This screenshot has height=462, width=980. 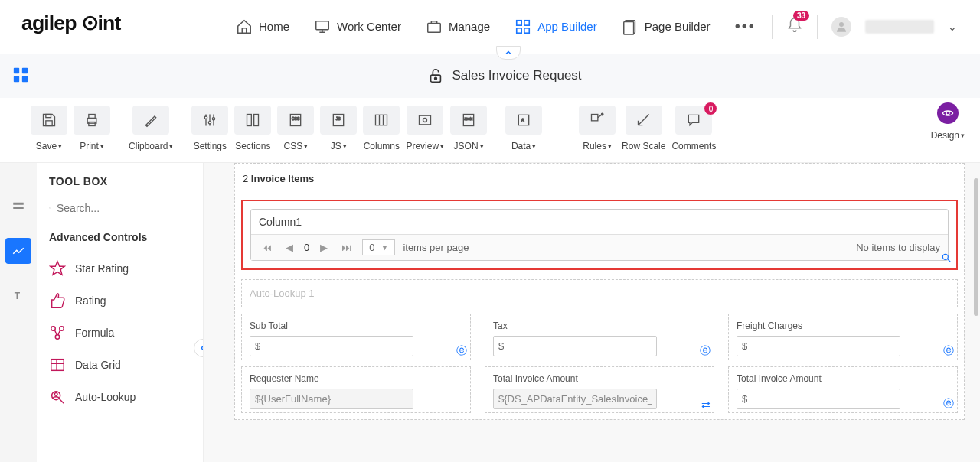 I want to click on sync-icon: ⇄, so click(x=706, y=405).